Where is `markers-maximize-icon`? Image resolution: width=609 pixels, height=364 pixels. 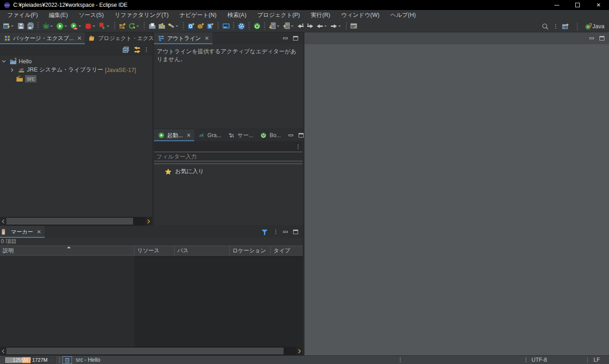
markers-maximize-icon is located at coordinates (295, 232).